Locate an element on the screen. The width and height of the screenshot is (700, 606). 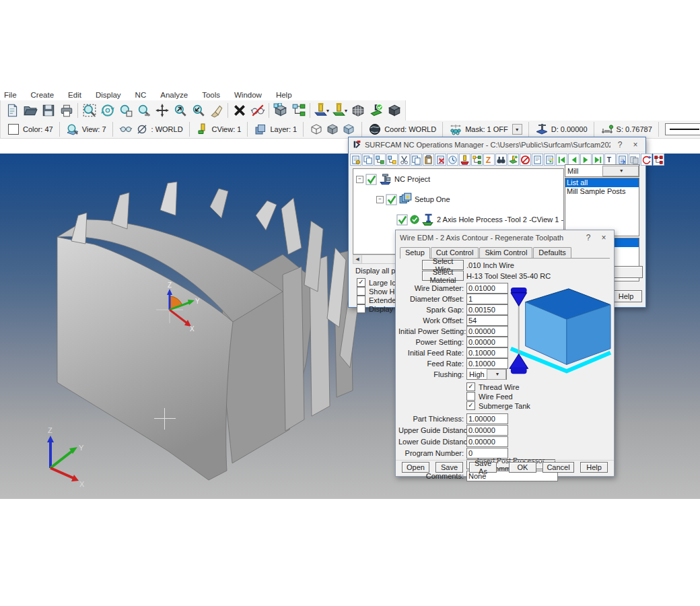
status-segment: Layer: 1 is located at coordinates (275, 129).